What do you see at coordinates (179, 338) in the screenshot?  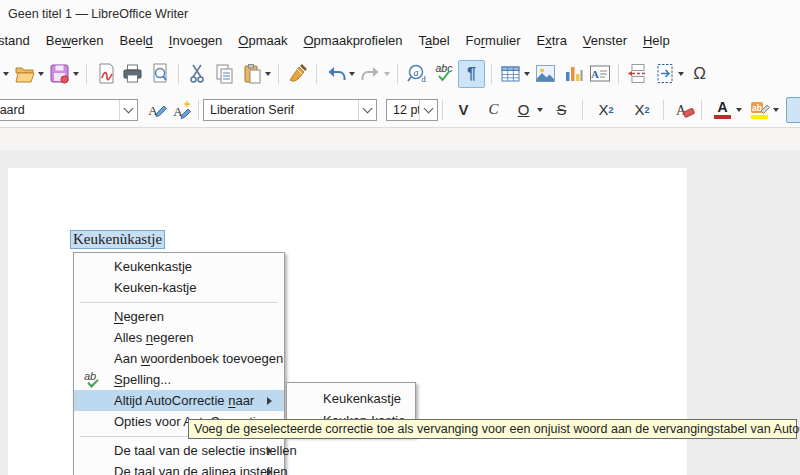 I see `menu-item-ignore-all: Alles negeren` at bounding box center [179, 338].